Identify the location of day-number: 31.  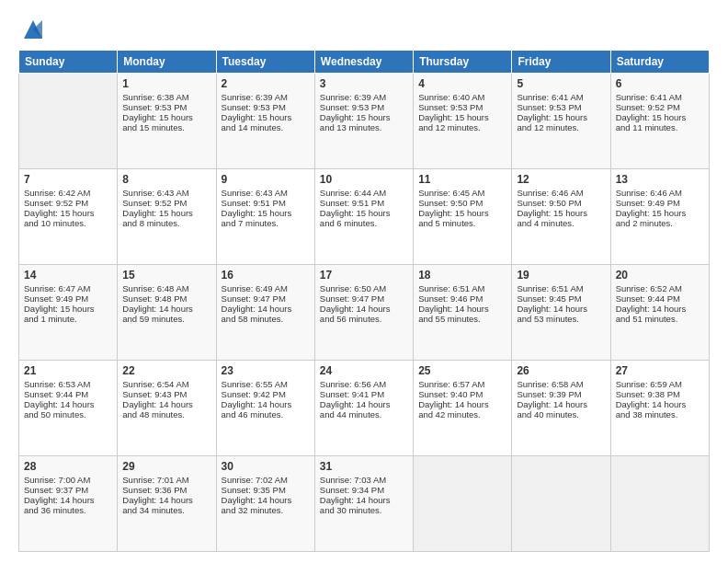
(364, 466).